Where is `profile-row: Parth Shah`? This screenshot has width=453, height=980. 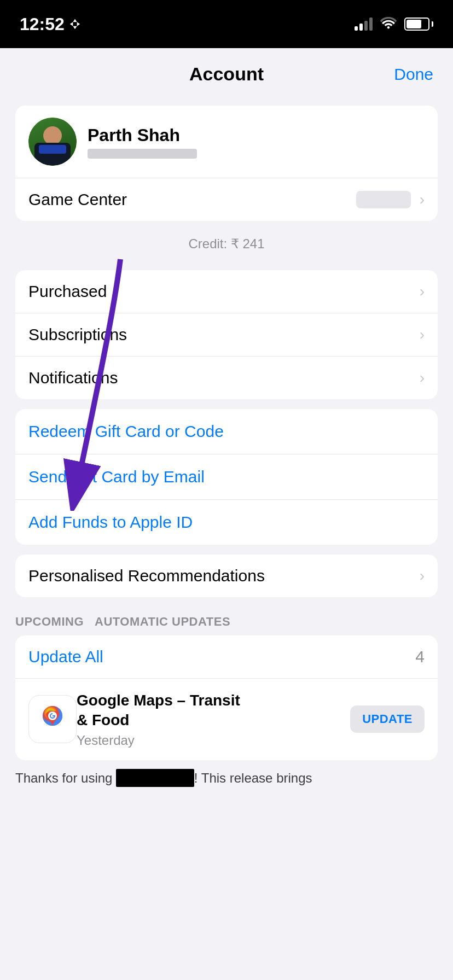 profile-row: Parth Shah is located at coordinates (226, 142).